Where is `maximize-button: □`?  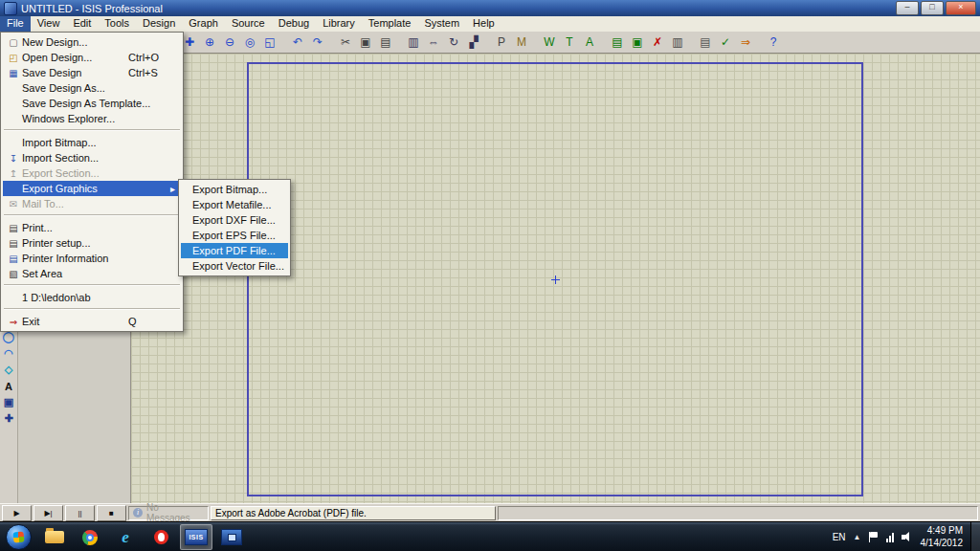
maximize-button: □ is located at coordinates (932, 8).